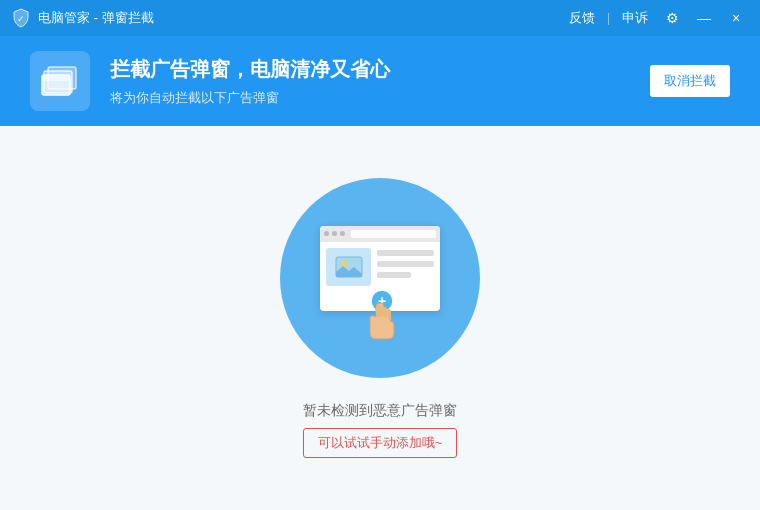  What do you see at coordinates (302, 18) in the screenshot?
I see `window-title: 电脑管家 - 弹窗拦截` at bounding box center [302, 18].